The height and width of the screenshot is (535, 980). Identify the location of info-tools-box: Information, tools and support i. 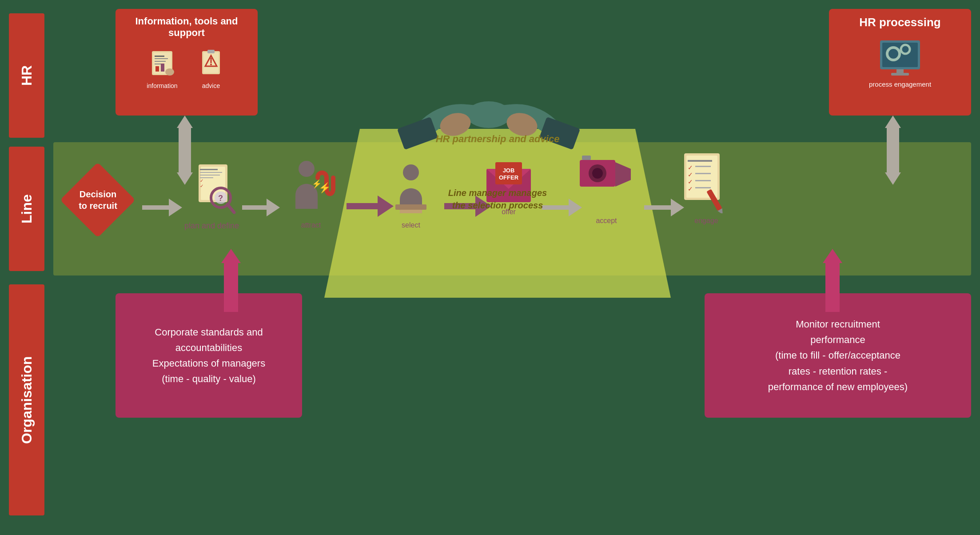
(187, 62).